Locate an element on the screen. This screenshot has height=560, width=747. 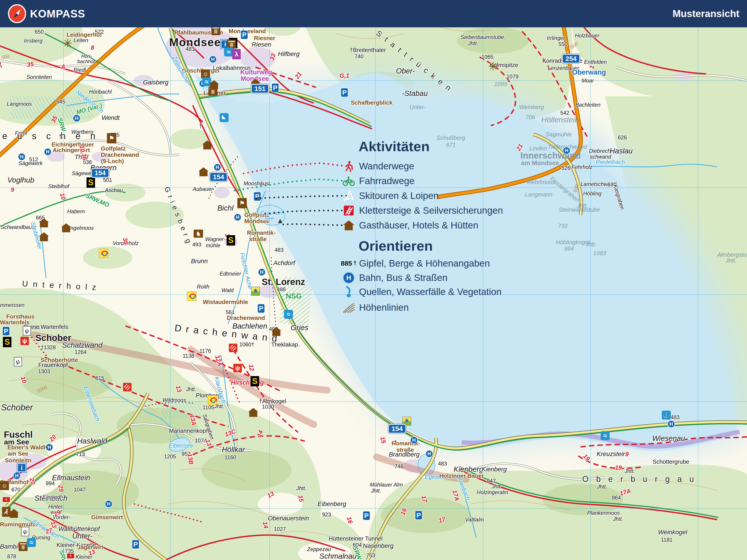
legend-item-label: Fahrradwege is located at coordinates (386, 181).